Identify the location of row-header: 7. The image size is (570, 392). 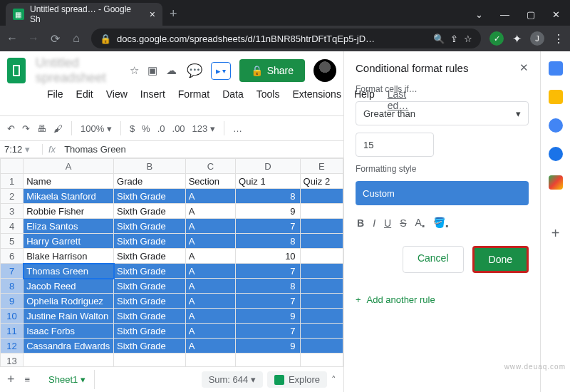
(12, 271).